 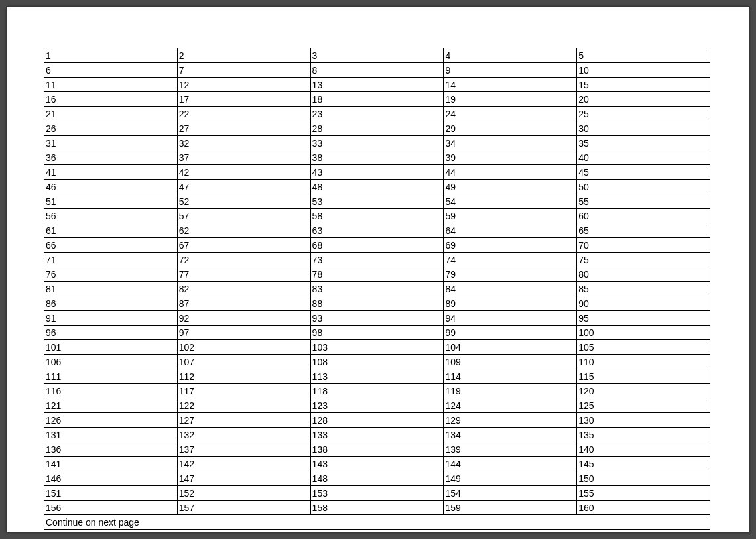 I want to click on table-cell: 146, so click(x=111, y=479).